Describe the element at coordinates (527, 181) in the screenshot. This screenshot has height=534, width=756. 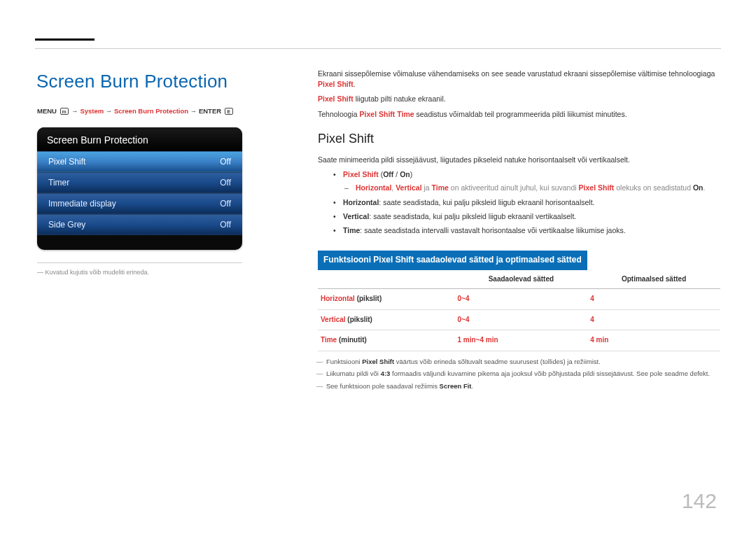
I see `bullet-pixel-shift: Pixel Shift (Off / On) Horizontal, Verti…` at that location.